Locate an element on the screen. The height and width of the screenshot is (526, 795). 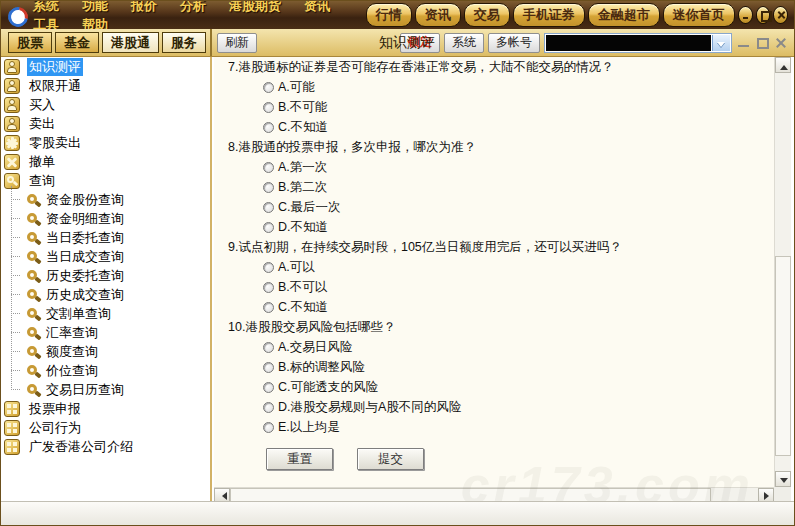
sidebar-item-today-trade-query: 当日成交查询 is located at coordinates (106, 256).